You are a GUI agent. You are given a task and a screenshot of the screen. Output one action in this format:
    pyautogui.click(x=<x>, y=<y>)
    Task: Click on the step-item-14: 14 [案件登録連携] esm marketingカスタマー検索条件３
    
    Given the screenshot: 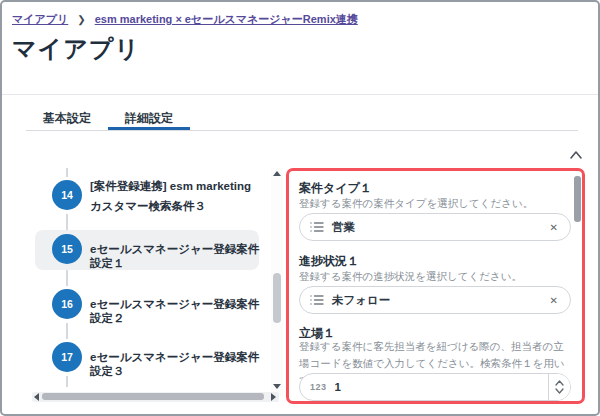 What is the action you would take?
    pyautogui.click(x=147, y=198)
    